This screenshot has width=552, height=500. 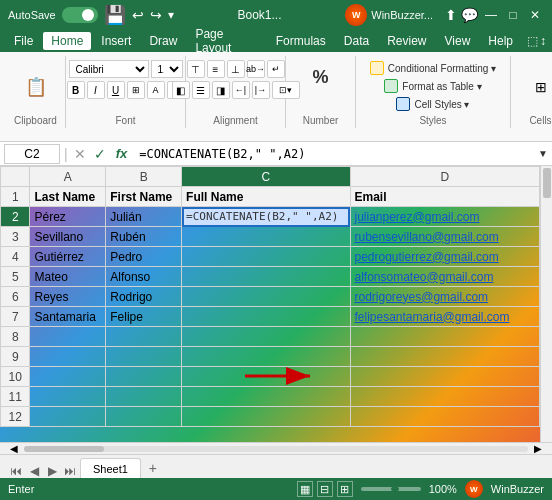 What do you see at coordinates (144, 237) in the screenshot?
I see `cell-b3: Rubén` at bounding box center [144, 237].